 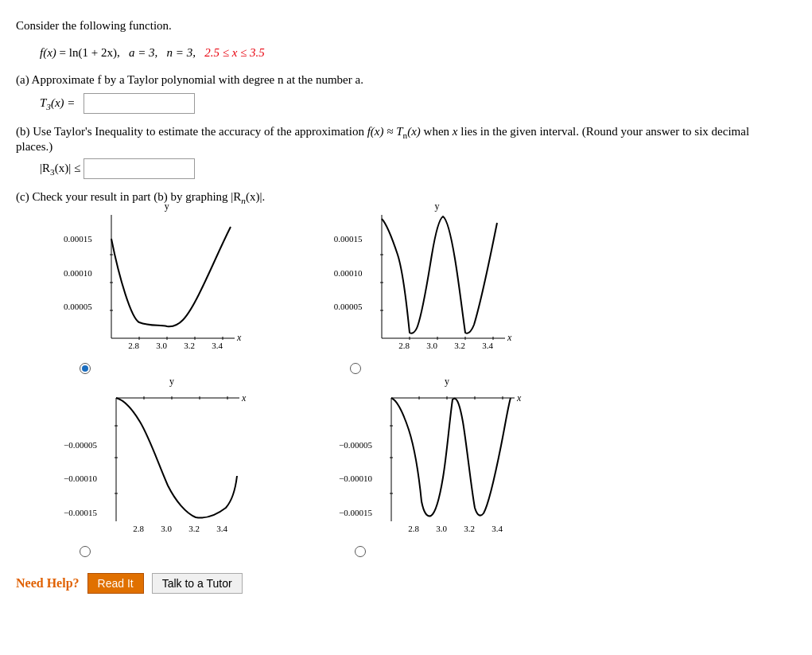 I want to click on r3-input-row: |R3(x)| ≤, so click(x=414, y=169).